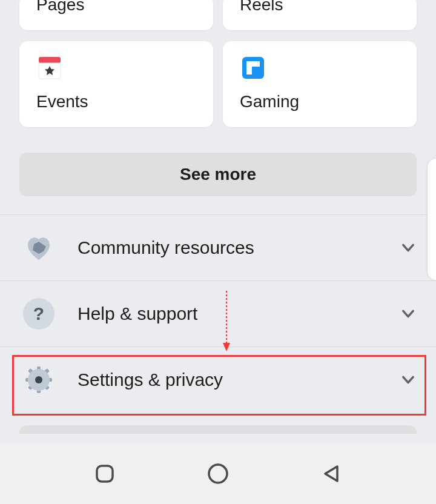 The image size is (436, 504). I want to click on menu-card-events: Events, so click(116, 84).